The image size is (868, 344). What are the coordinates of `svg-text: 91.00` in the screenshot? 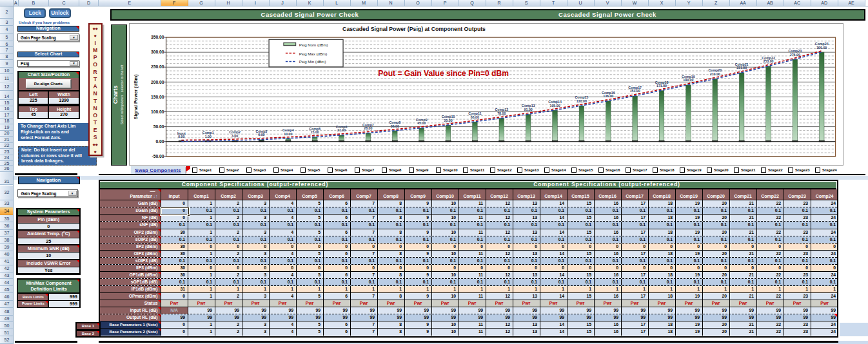 It's located at (529, 110).